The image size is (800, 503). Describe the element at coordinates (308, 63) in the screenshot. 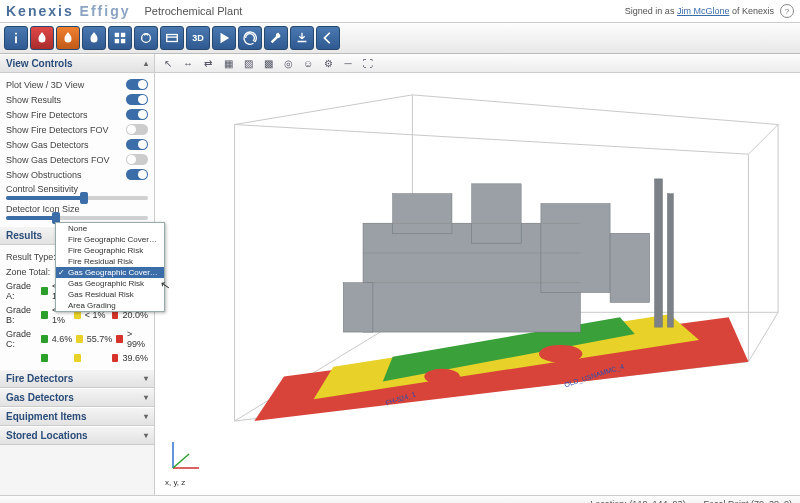

I see `vt-user: ☺` at that location.